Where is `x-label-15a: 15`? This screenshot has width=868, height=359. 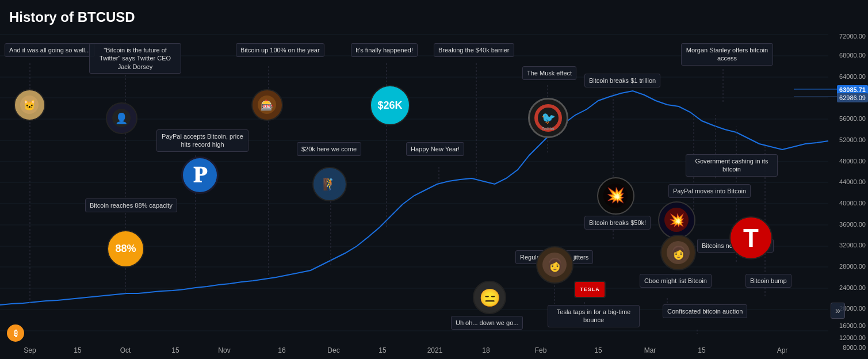
x-label-15a: 15 is located at coordinates (77, 350).